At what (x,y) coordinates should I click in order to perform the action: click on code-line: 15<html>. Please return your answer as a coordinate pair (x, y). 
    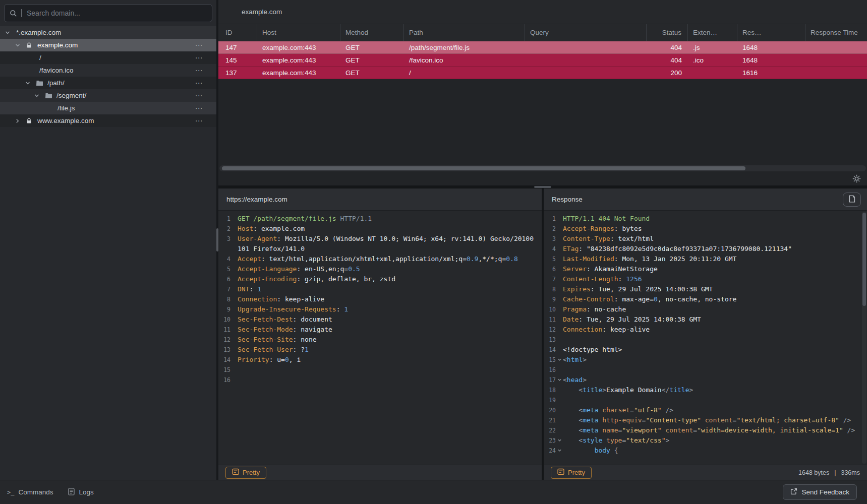
    Looking at the image, I should click on (705, 360).